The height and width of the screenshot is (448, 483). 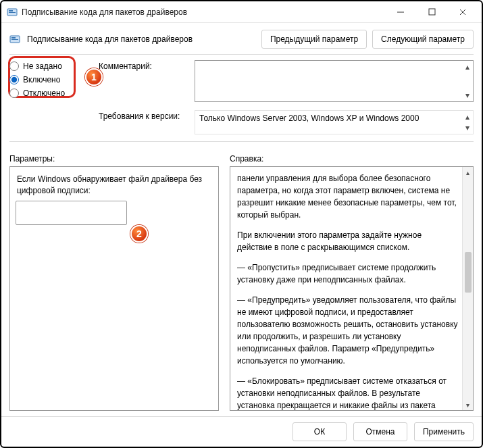 I want to click on requirements-label: Требования к версии:, so click(x=143, y=116).